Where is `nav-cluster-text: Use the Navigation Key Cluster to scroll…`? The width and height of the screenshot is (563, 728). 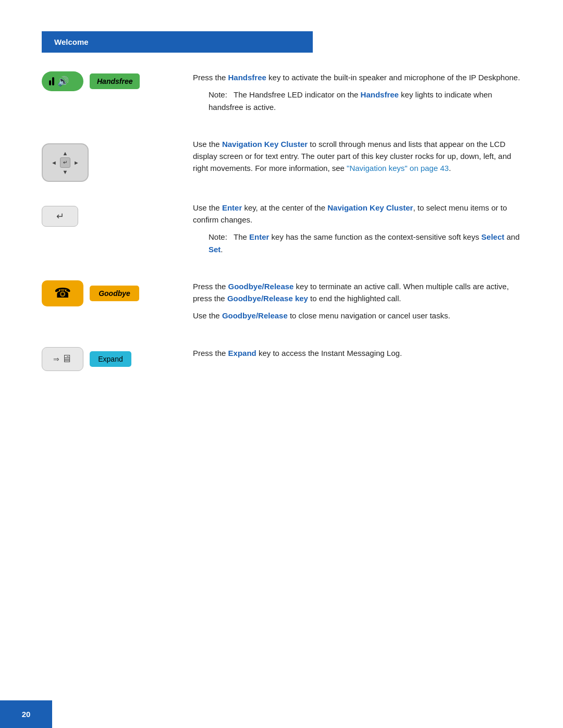 nav-cluster-text: Use the Navigation Key Cluster to scroll… is located at coordinates (357, 159).